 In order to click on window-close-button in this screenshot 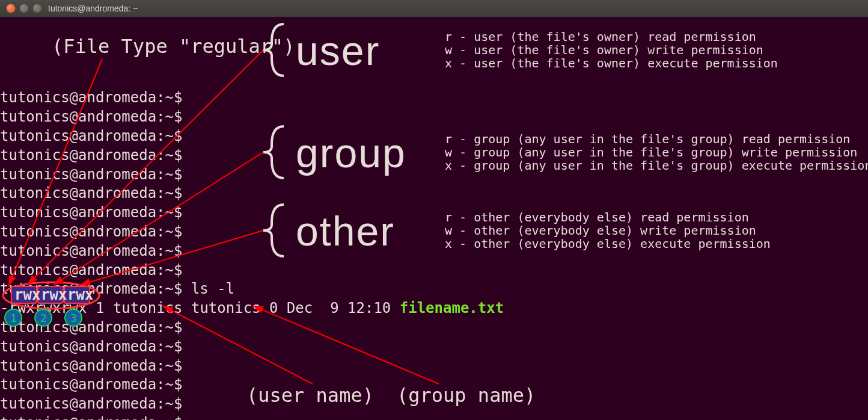, I will do `click(11, 8)`.